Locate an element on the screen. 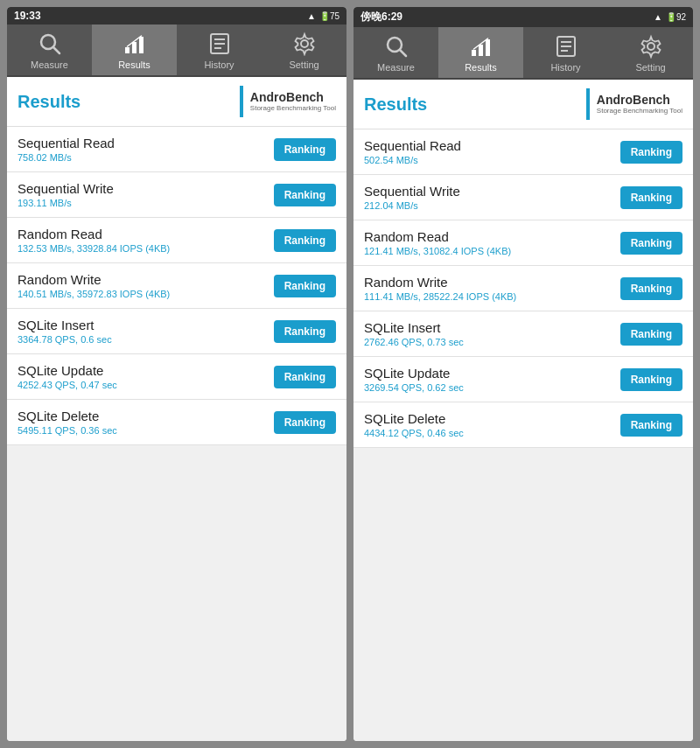  table-row: SQLite Insert 3364.78 QPS, 0.6 sec Ranki… is located at coordinates (177, 332).